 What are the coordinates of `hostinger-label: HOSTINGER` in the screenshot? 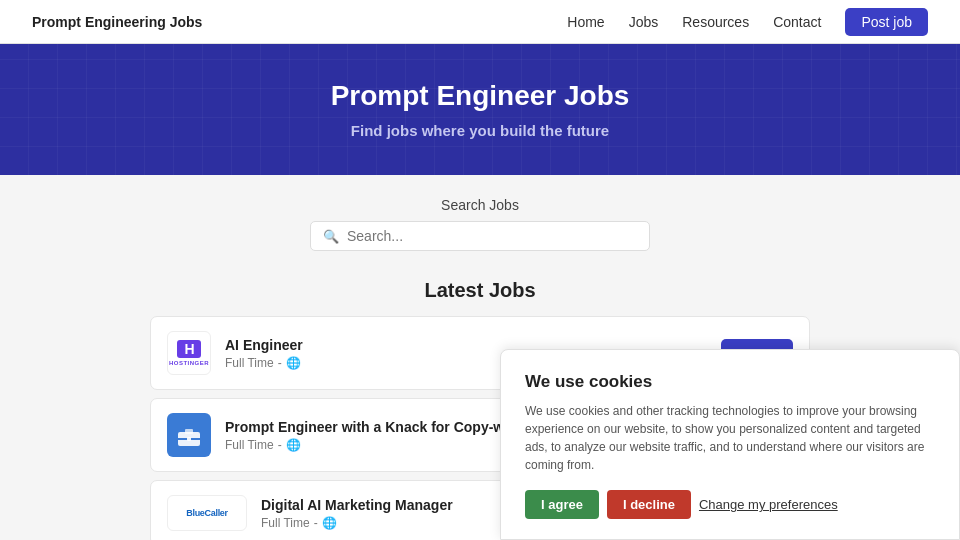 It's located at (189, 363).